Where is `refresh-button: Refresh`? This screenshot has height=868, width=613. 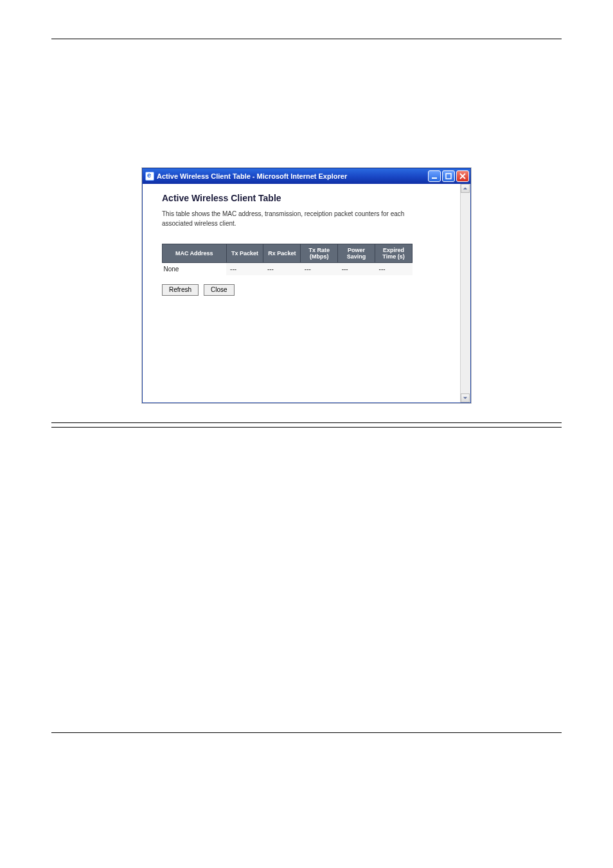
refresh-button: Refresh is located at coordinates (180, 290).